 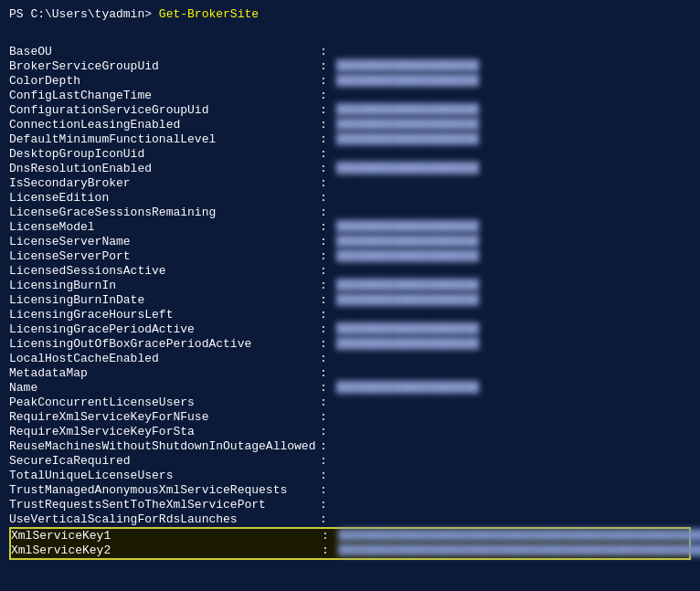 I want to click on prop-name: DefaultMinimumFunctionalLevel, so click(x=164, y=140).